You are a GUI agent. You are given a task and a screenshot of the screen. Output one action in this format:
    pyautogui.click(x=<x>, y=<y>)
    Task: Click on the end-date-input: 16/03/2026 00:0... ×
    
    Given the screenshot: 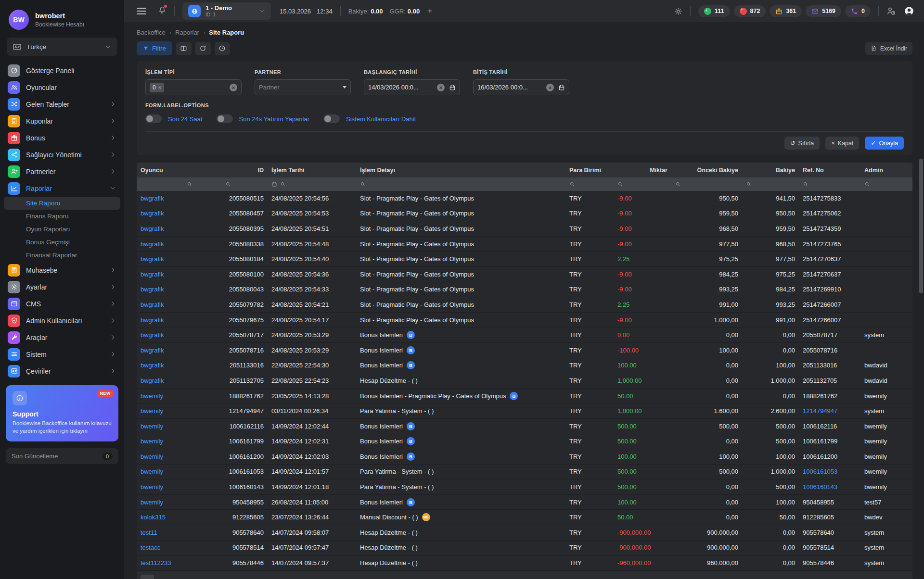 What is the action you would take?
    pyautogui.click(x=521, y=88)
    